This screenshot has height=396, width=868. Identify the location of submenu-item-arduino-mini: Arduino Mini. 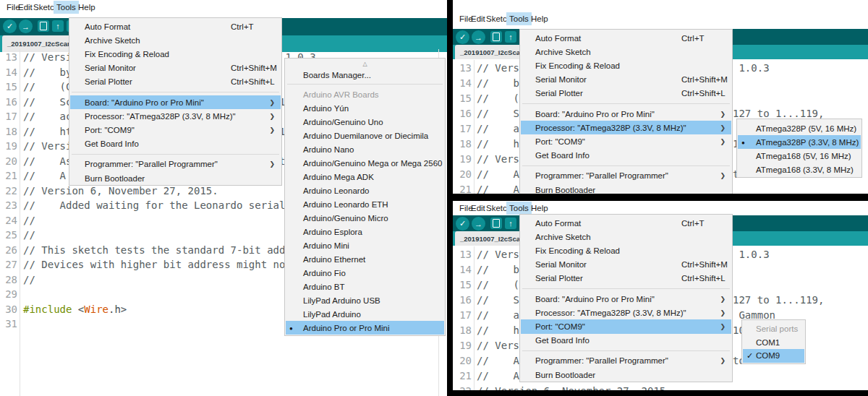
(365, 246).